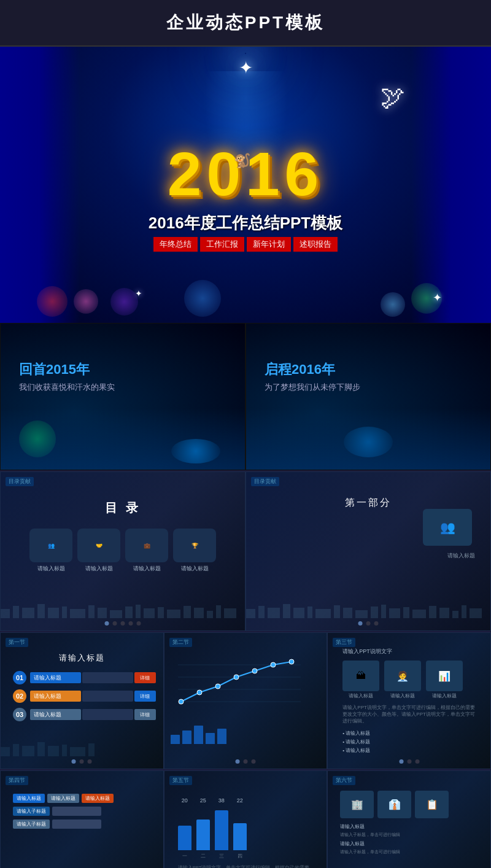 This screenshot has width=491, height=868. What do you see at coordinates (86, 301) in the screenshot?
I see `bokeh-pink` at bounding box center [86, 301].